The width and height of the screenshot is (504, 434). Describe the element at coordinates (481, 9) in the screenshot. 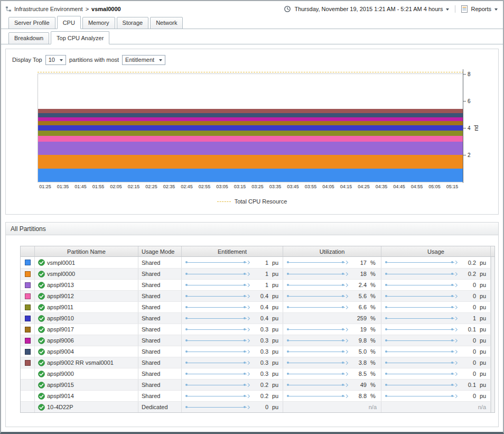

I see `reports-label: Reports` at that location.